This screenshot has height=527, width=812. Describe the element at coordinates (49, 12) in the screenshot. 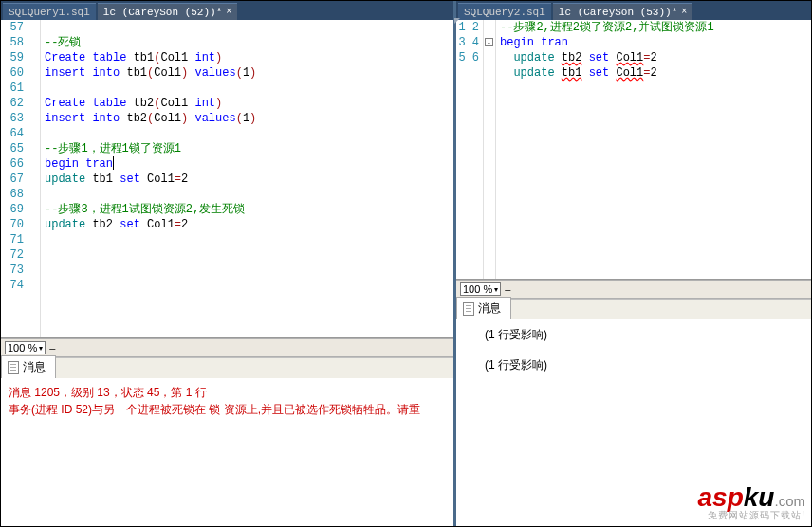

I see `tab-label: SQLQuery1.sql` at that location.